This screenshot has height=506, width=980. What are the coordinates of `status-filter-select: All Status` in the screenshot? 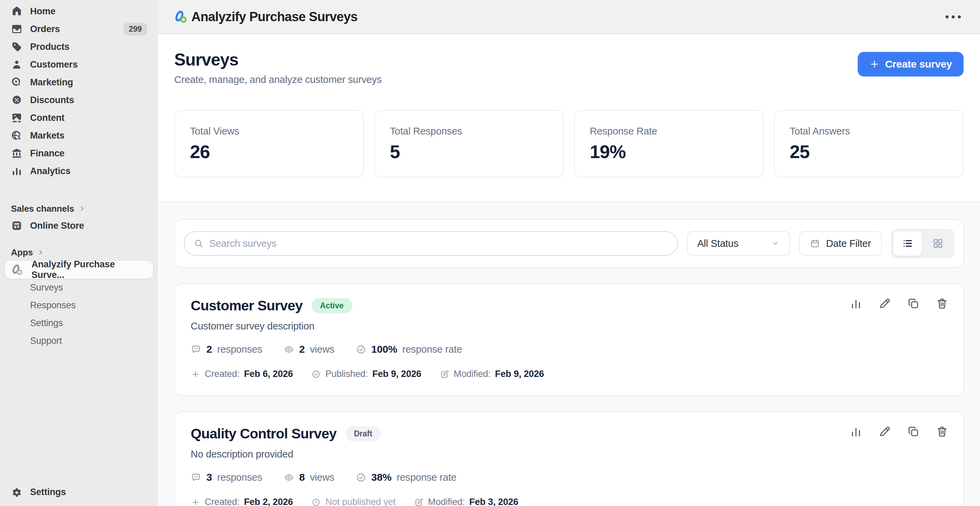 It's located at (738, 243).